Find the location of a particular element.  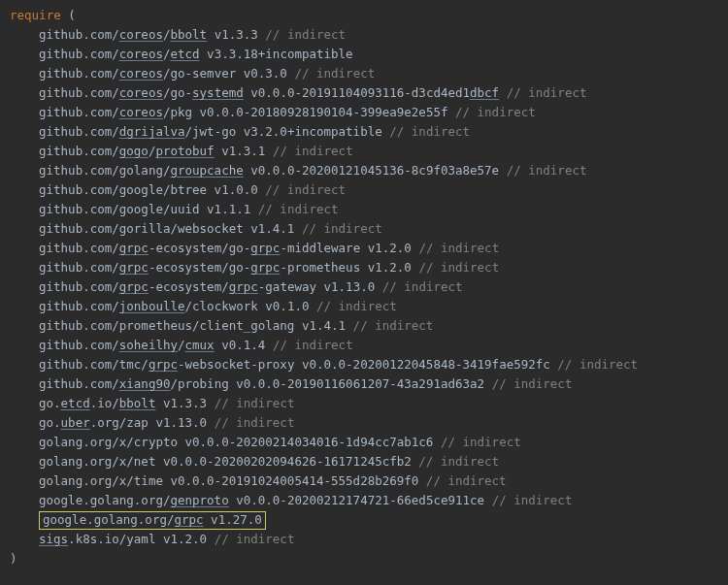

code-token: .k8s.io/yaml v1.2.0 is located at coordinates (142, 539).